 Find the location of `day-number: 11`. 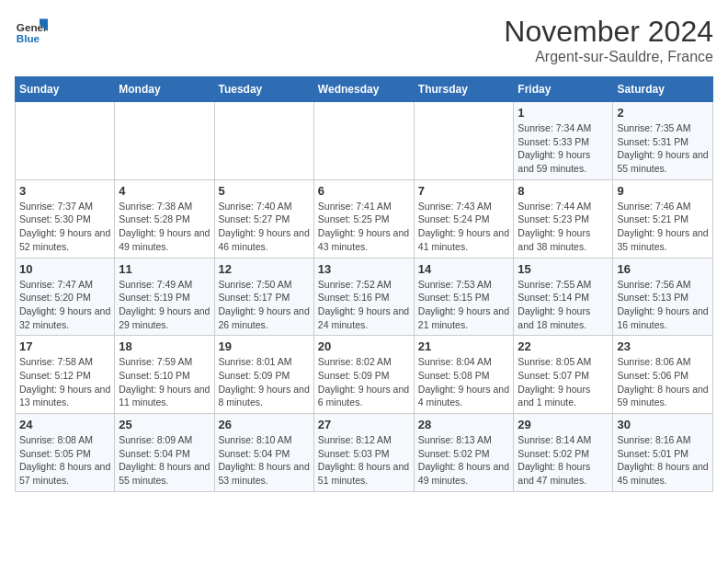

day-number: 11 is located at coordinates (164, 269).